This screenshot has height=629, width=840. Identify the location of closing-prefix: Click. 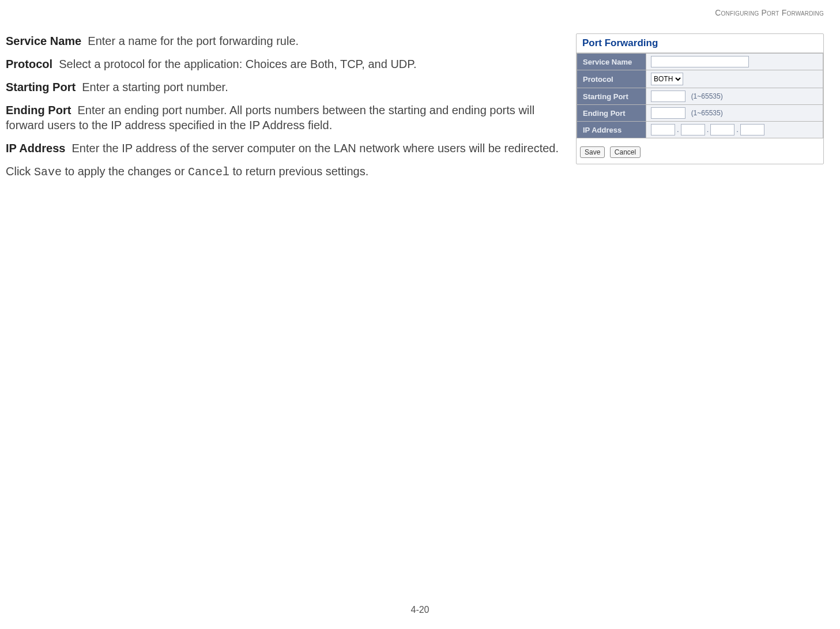
(20, 171).